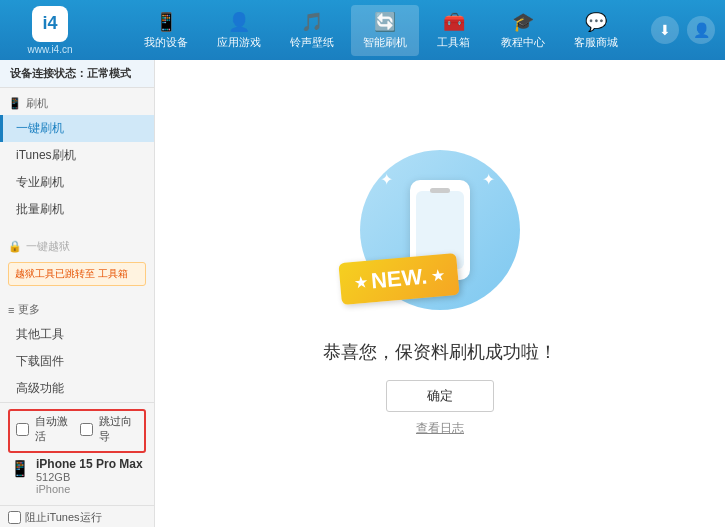  I want to click on nav-service: 💬 客服商城, so click(596, 30).